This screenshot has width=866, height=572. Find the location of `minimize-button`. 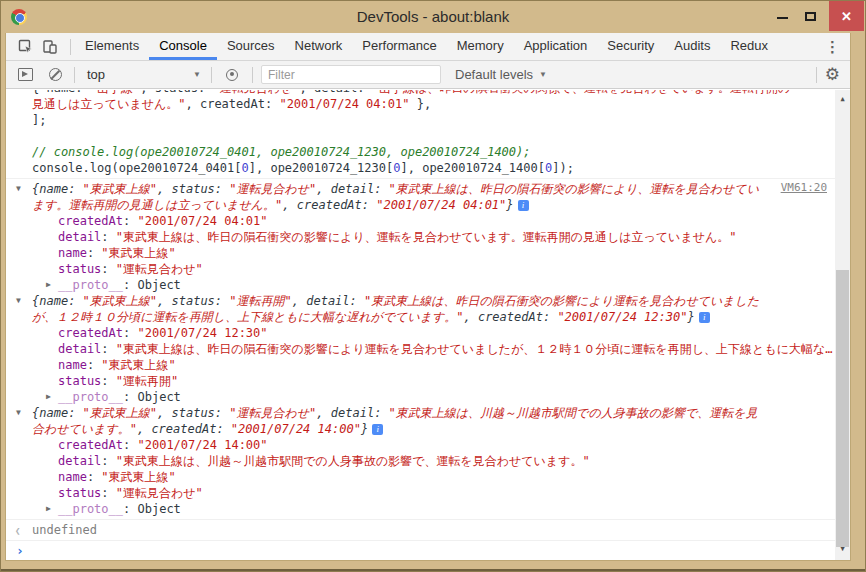

minimize-button is located at coordinates (782, 16).